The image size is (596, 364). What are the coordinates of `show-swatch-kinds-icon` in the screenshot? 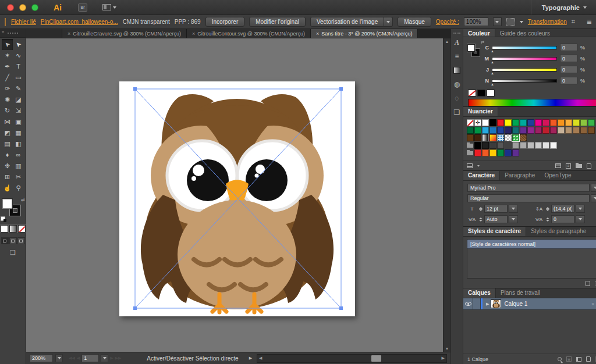 It's located at (558, 166).